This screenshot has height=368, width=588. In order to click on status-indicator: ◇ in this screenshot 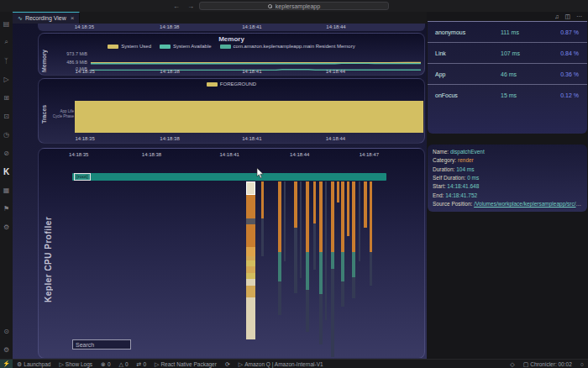, I will do `click(512, 364)`.